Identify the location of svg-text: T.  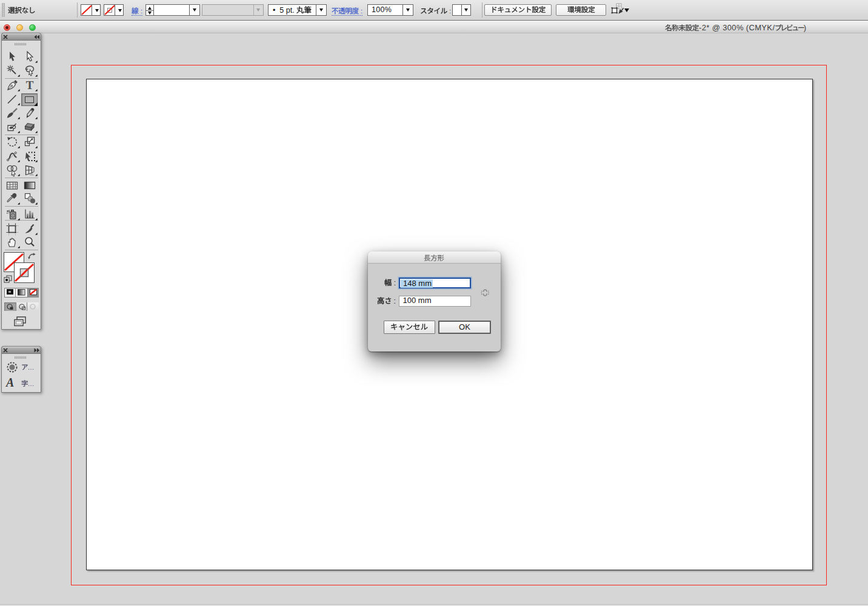
(30, 85).